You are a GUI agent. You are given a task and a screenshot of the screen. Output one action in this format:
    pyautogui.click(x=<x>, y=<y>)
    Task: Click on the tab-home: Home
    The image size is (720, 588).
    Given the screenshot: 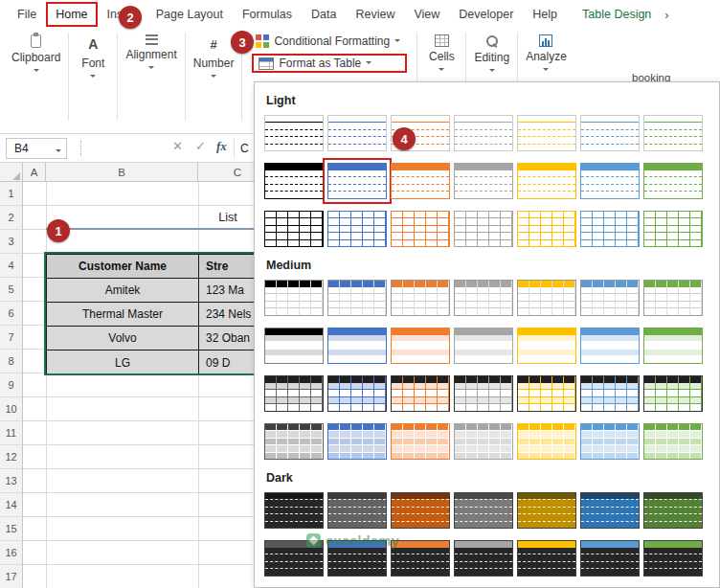 What is the action you would take?
    pyautogui.click(x=71, y=14)
    